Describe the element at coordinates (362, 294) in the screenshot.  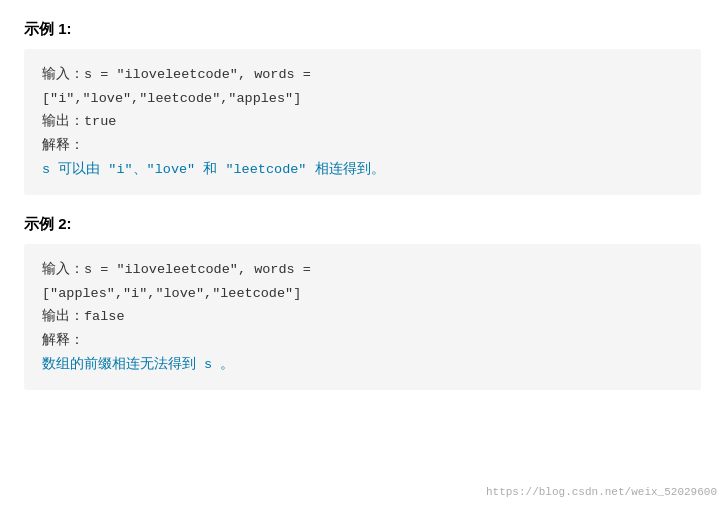
I see `example-2-input-line2: ["apples","i","love","leetcode"]` at that location.